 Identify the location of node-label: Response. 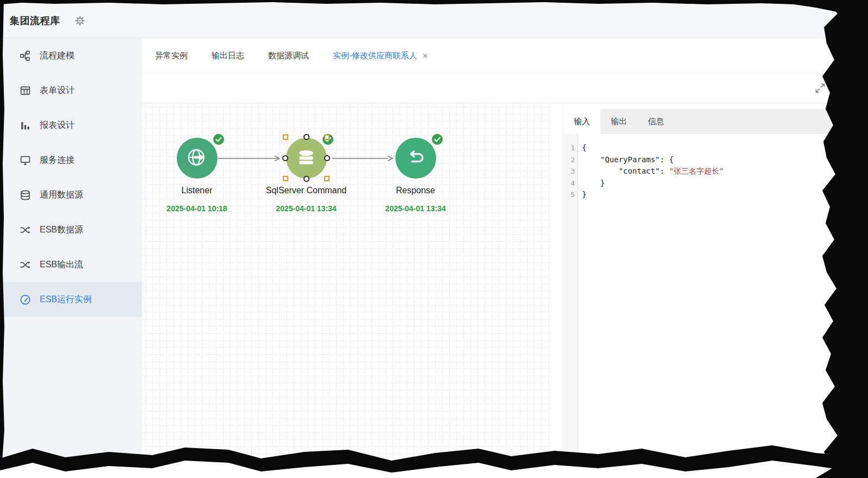
(416, 191).